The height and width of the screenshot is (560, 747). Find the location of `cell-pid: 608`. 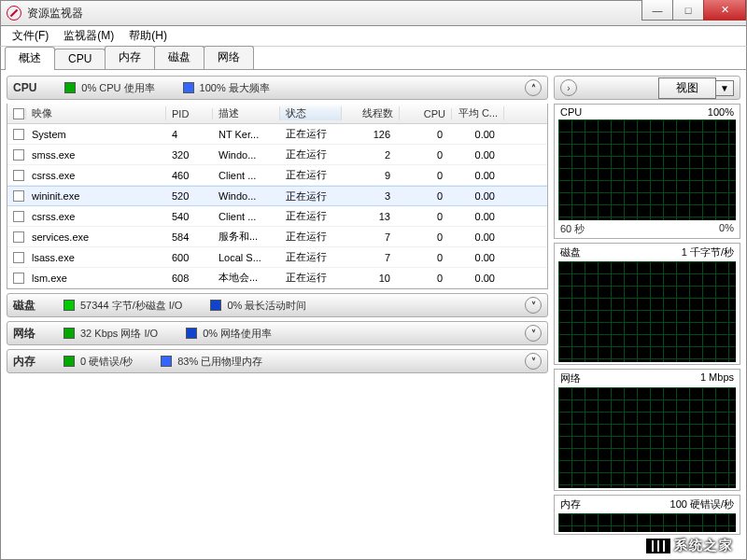

cell-pid: 608 is located at coordinates (190, 278).